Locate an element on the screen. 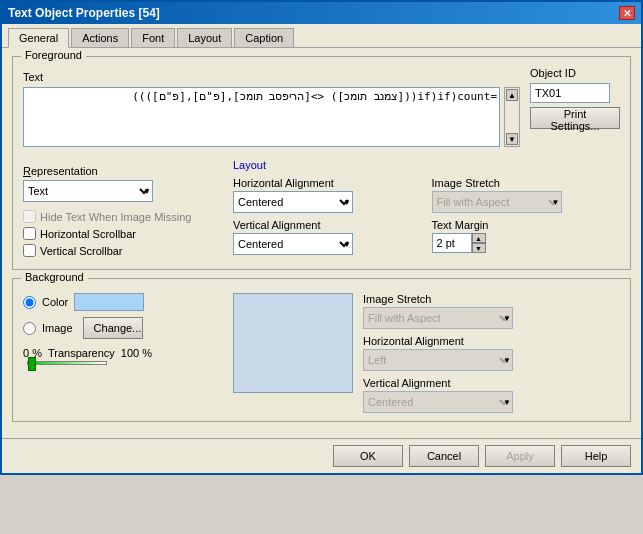 The image size is (643, 534). text-margin-input is located at coordinates (452, 243).